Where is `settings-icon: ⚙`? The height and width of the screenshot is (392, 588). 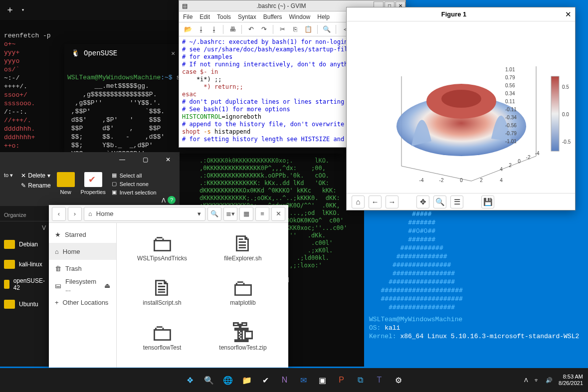
settings-icon: ⚙ is located at coordinates (398, 380).